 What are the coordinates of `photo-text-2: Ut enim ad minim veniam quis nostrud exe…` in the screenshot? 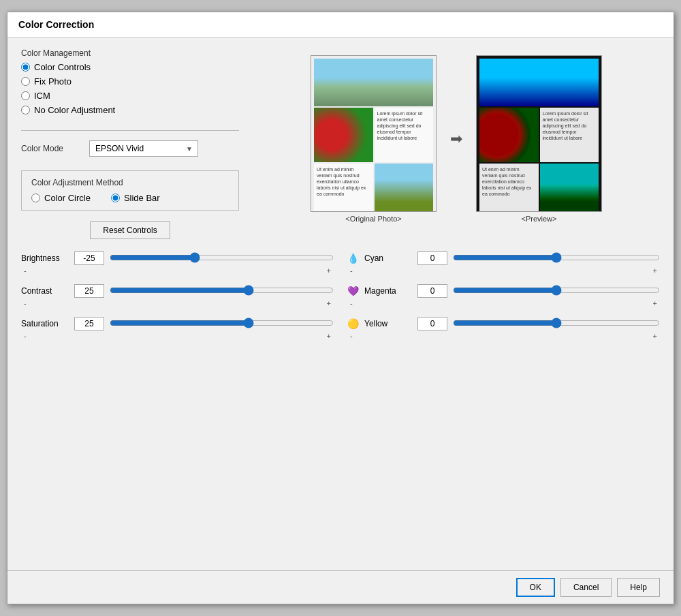 It's located at (343, 188).